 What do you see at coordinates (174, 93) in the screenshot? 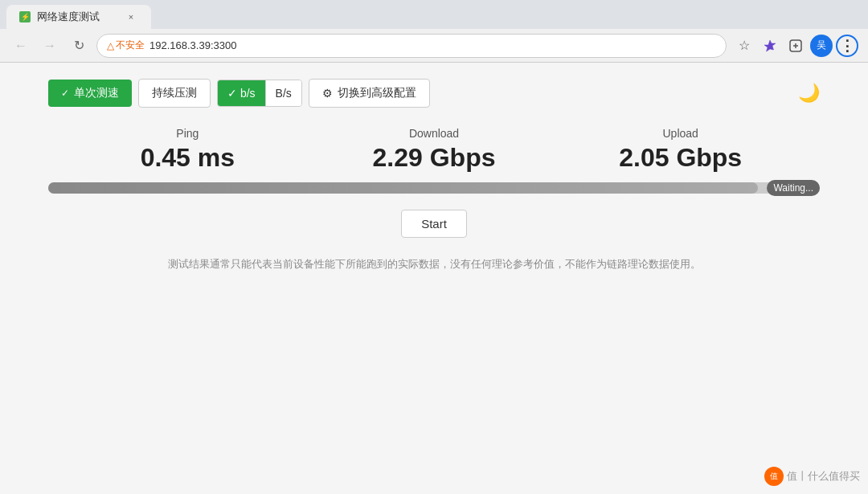
I see `continuous-test-label: 持续压测` at bounding box center [174, 93].